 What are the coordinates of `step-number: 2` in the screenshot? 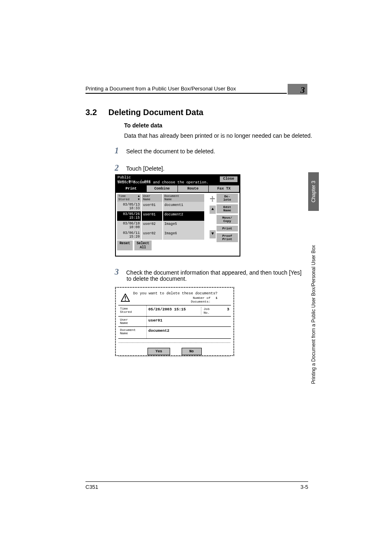 It's located at (115, 168).